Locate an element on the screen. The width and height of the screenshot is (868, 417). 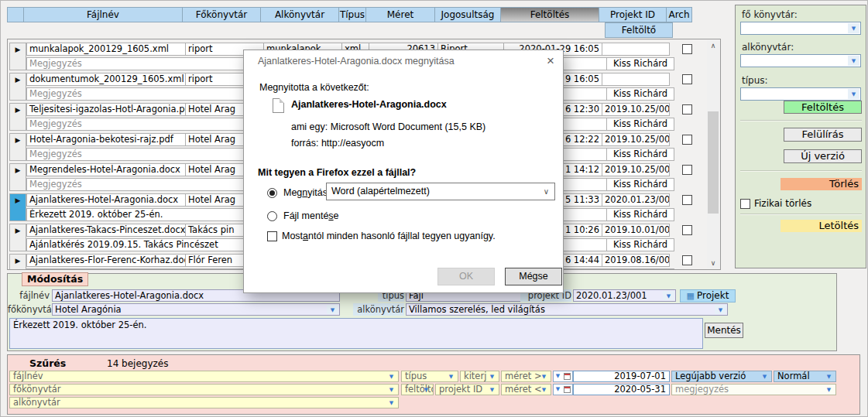
header-filename: Fájlnév is located at coordinates (103, 15).